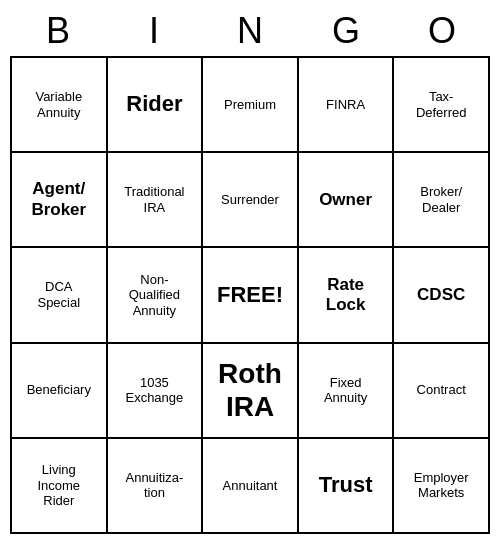 This screenshot has height=544, width=500. What do you see at coordinates (347, 392) in the screenshot?
I see `cell-r3-c3: Fixed Annuity` at bounding box center [347, 392].